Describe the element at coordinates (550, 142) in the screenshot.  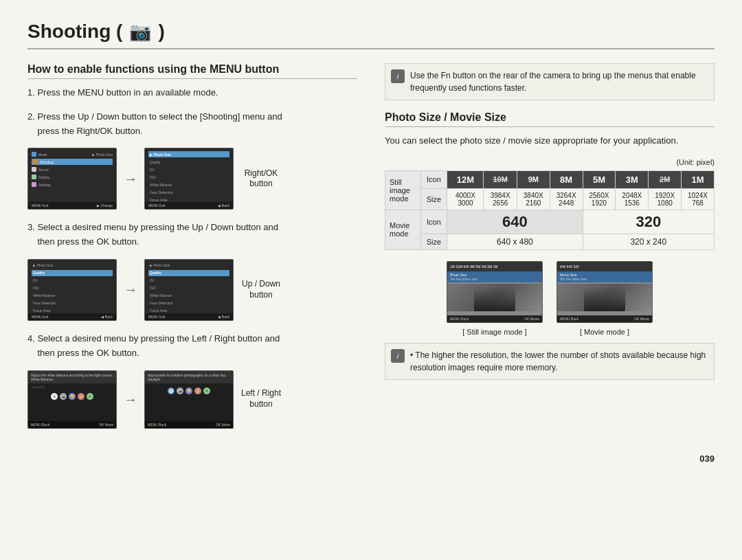
I see `right-description: You can select the photo size / movie si…` at that location.